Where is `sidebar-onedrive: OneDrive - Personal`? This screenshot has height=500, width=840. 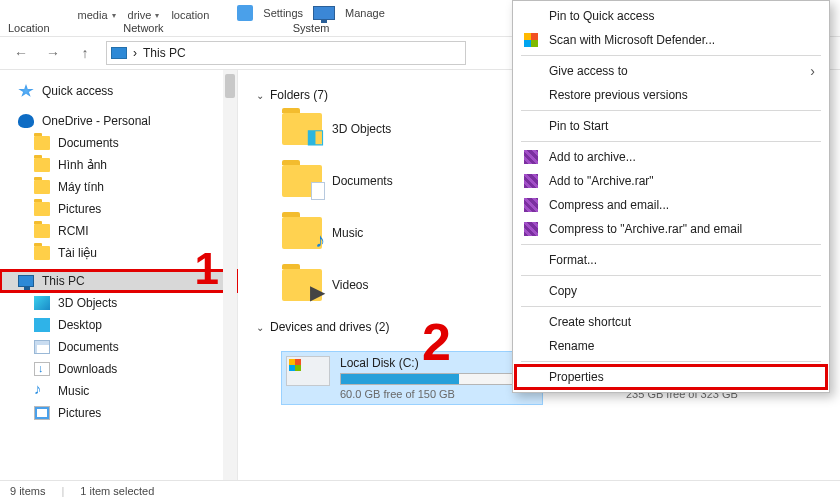 sidebar-onedrive: OneDrive - Personal is located at coordinates (118, 121).